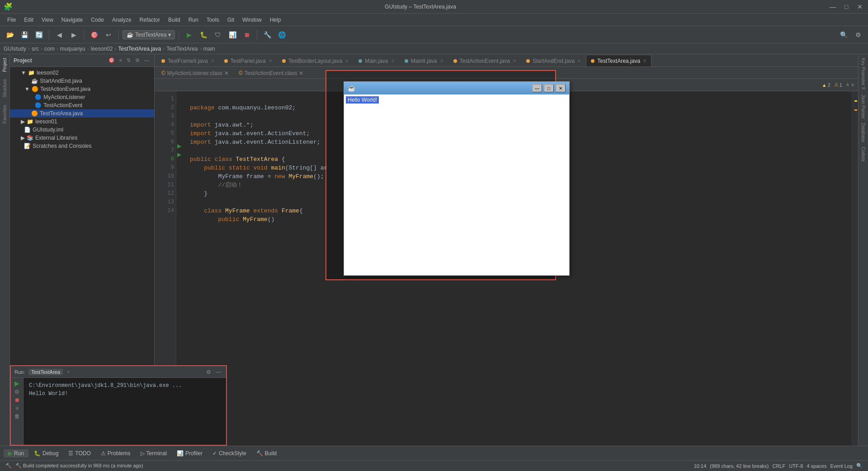  Describe the element at coordinates (47, 20) in the screenshot. I see `menu-view: View` at that location.